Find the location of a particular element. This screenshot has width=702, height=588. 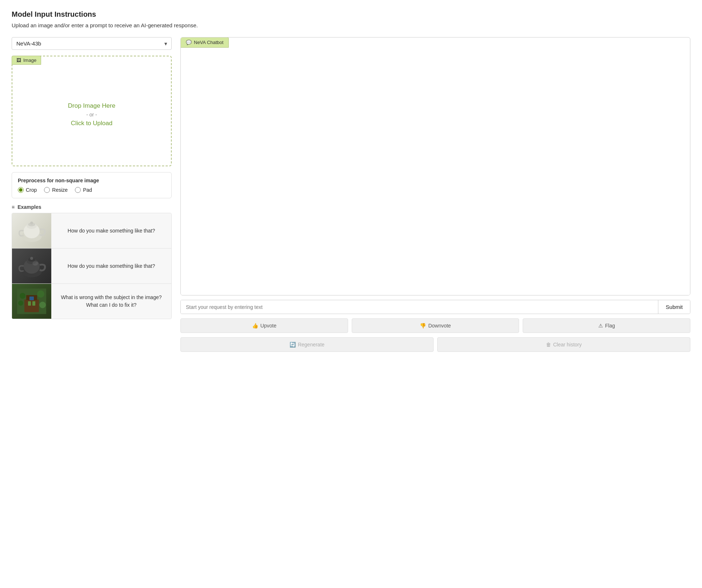

drop-zone: Drop Image Here - or - Click to Upload is located at coordinates (92, 111).